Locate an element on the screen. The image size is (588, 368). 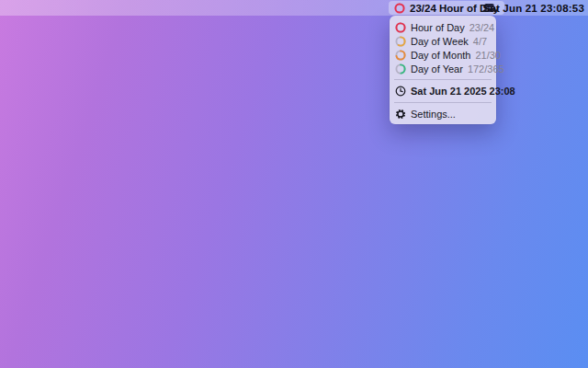
year-progress-ring-icon is located at coordinates (401, 69).